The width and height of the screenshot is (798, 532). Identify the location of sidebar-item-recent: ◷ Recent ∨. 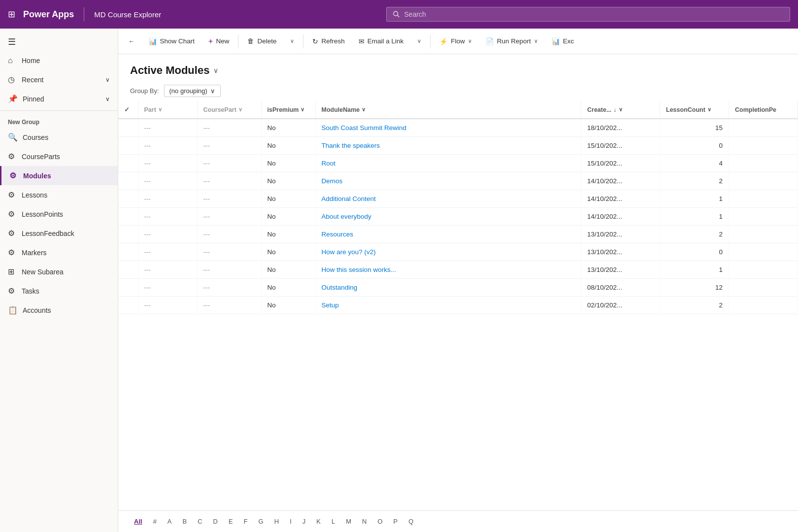
(59, 80).